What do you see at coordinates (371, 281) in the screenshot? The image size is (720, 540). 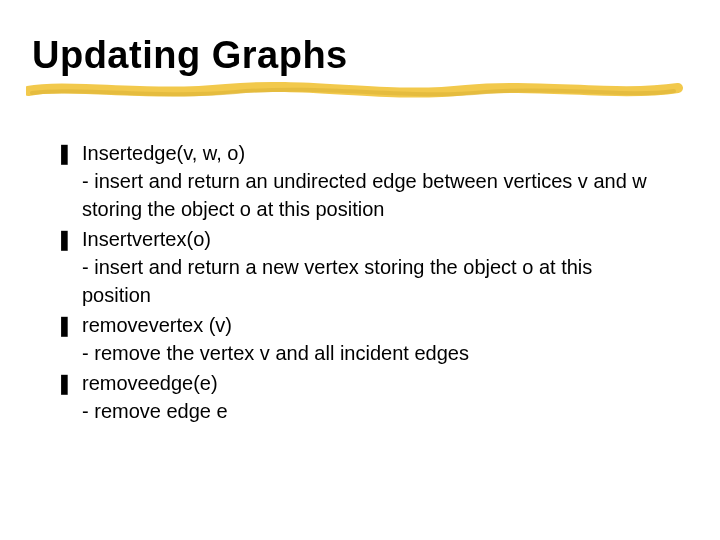 I see `item-desc: - insert and return a new vertex storing…` at bounding box center [371, 281].